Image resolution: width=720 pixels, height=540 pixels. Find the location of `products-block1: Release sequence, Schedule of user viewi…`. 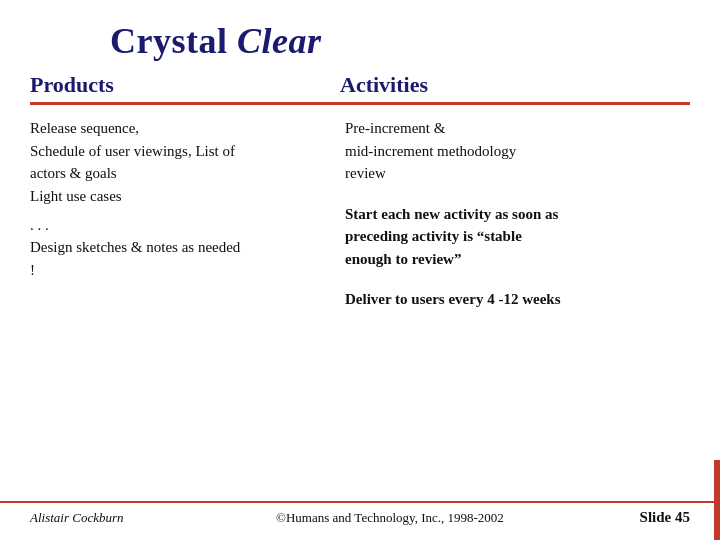

products-block1: Release sequence, Schedule of user viewi… is located at coordinates (175, 162).